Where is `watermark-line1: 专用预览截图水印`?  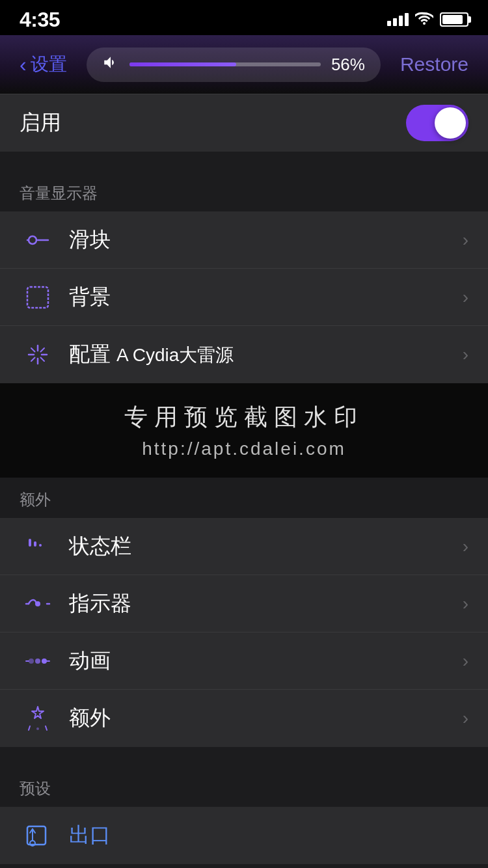 watermark-line1: 专用预览截图水印 is located at coordinates (244, 418).